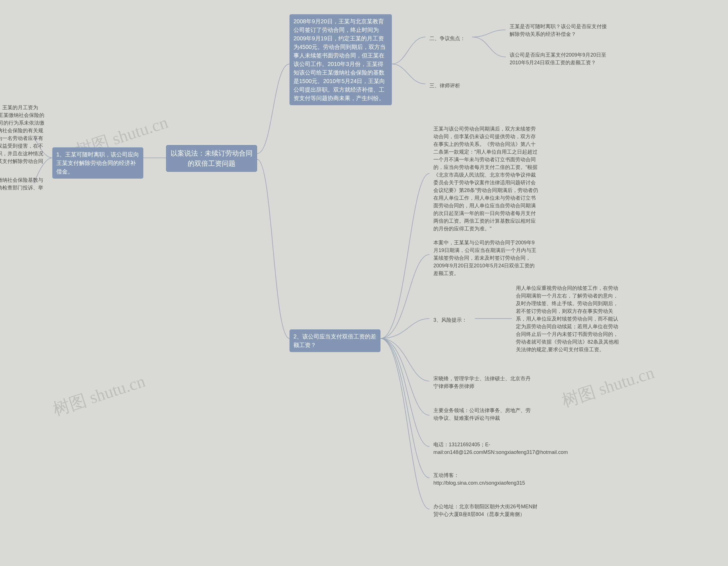  I want to click on left-leaf-2-text: 另外，王某可就该公司缴纳社会保险基数与其收入不符为由，向劳动检查部门投诉、举报，…, so click(22, 188).